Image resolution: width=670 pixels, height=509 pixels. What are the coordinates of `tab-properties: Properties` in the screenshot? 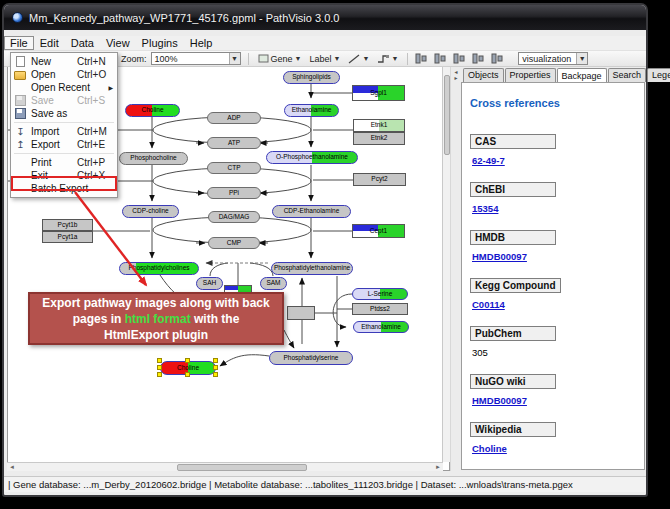 It's located at (530, 75).